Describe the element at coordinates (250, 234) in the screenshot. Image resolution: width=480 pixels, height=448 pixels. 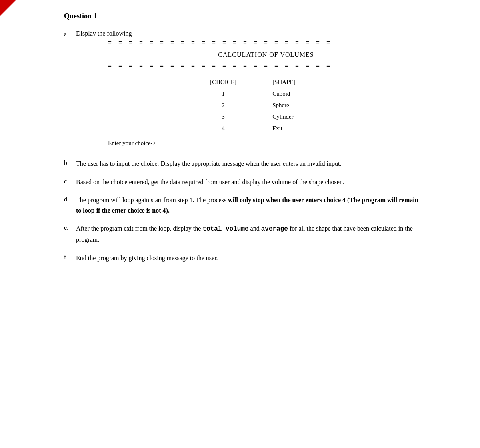
I see `part-e-content: After the program exit from the loop, di…` at that location.